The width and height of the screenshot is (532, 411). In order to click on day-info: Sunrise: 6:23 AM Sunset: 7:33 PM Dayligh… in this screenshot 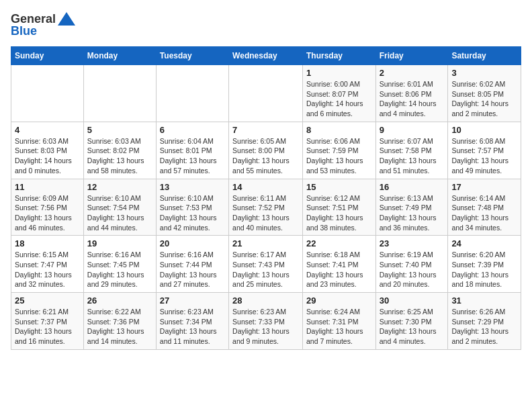, I will do `click(266, 326)`.